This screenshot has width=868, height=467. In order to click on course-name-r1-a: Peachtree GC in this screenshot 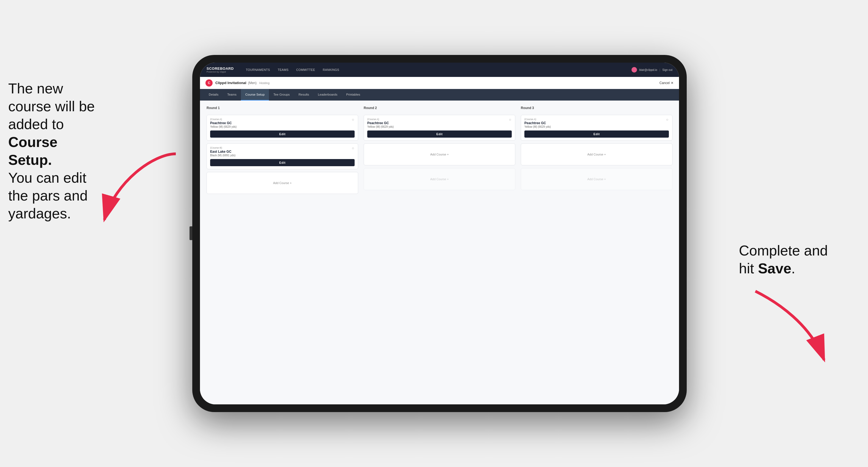, I will do `click(282, 123)`.